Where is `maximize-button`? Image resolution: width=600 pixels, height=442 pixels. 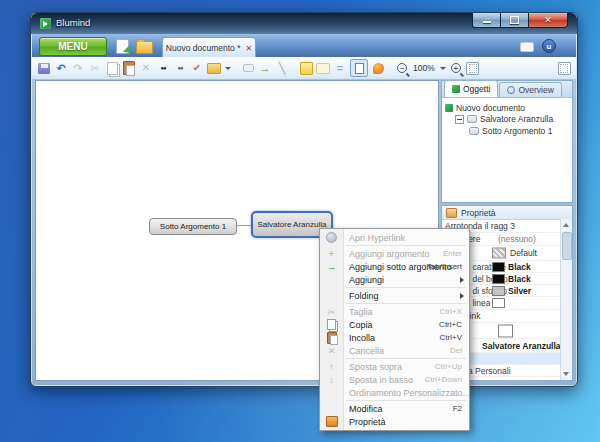 maximize-button is located at coordinates (514, 20).